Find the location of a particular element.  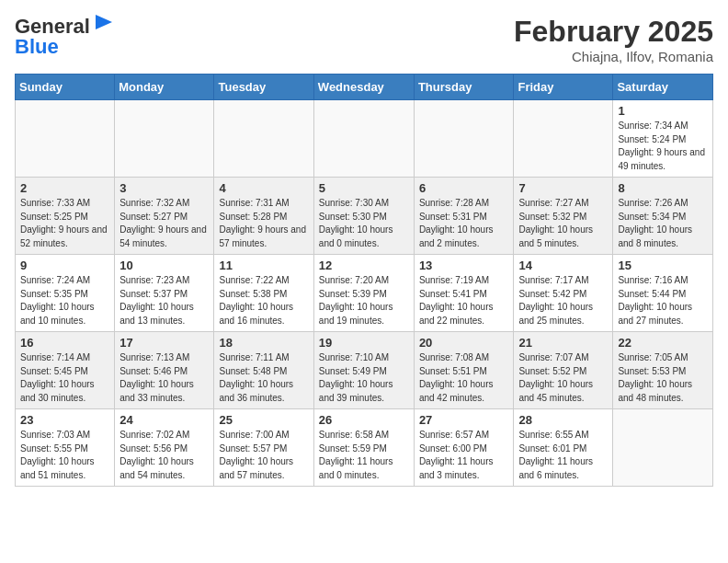

calendar-cell: 26Sunrise: 6:58 AM Sunset: 5:59 PM Dayli… is located at coordinates (364, 448).